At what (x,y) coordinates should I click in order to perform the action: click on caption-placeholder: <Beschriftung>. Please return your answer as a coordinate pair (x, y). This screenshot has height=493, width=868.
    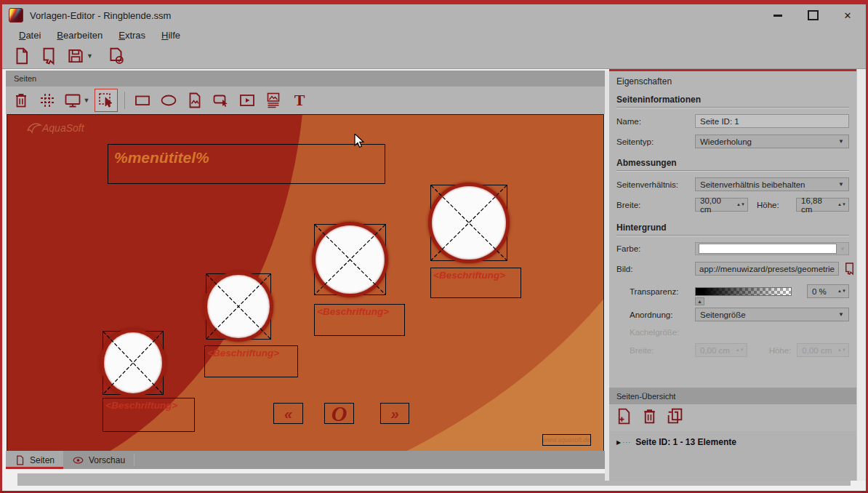
    Looking at the image, I should click on (470, 275).